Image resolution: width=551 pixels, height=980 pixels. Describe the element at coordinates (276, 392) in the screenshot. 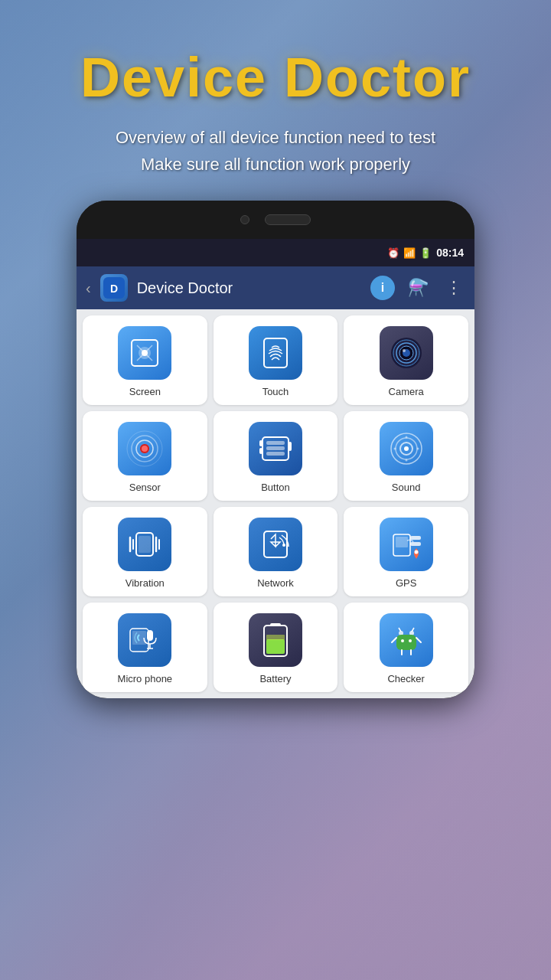

I see `touch-label: Touch` at that location.